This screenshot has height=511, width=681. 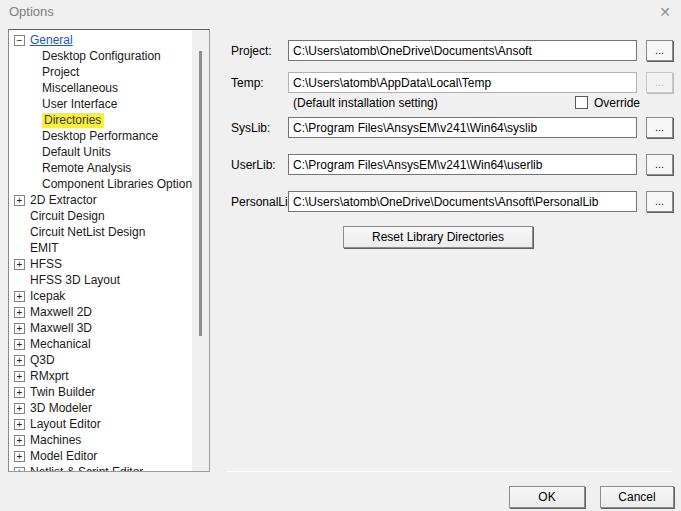 I want to click on tree-item-q3d: +Q3D, so click(x=109, y=360).